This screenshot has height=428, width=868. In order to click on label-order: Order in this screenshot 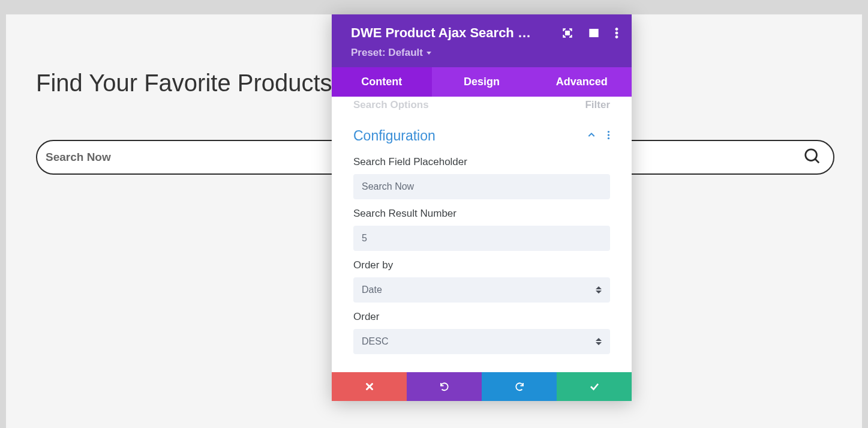, I will do `click(482, 317)`.